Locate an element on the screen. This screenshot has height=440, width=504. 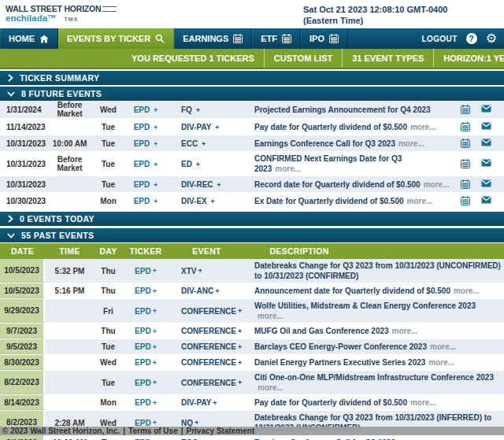
section-past-events: 55 PAST EVENTS is located at coordinates (252, 235).